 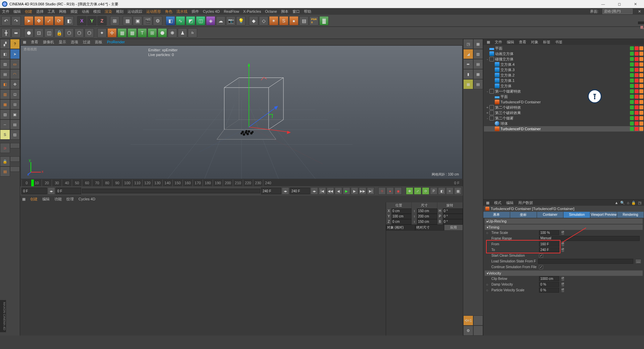 I want to click on coord-field: 150 cm, so click(x=427, y=222).